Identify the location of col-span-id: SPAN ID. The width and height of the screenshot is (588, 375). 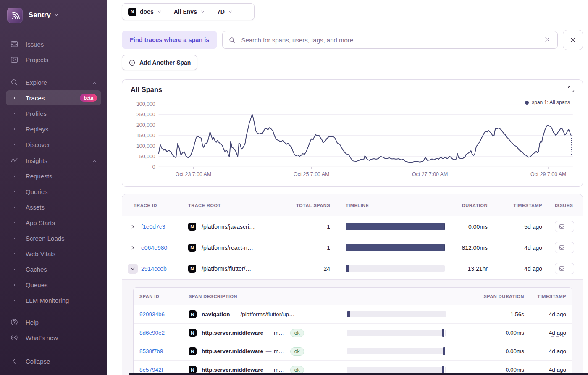
(158, 296).